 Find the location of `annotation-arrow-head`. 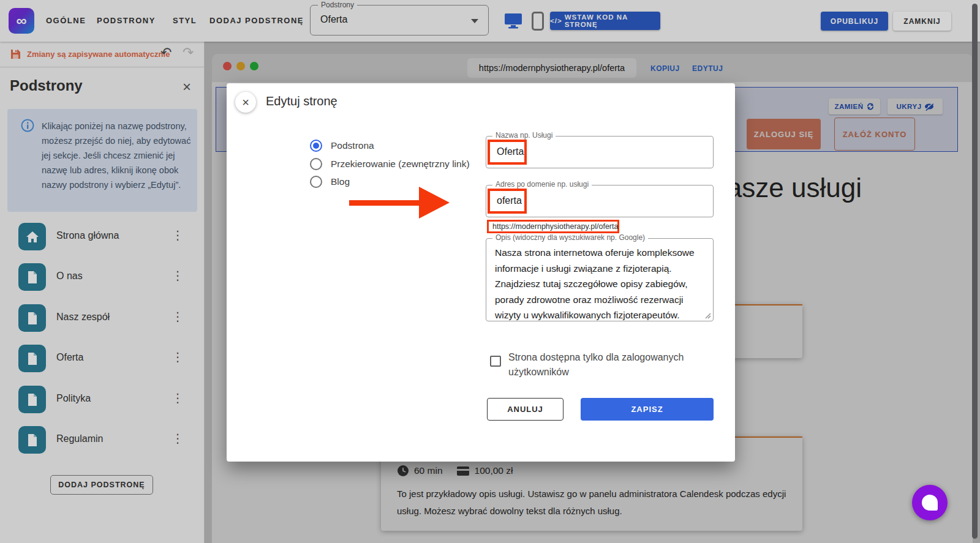

annotation-arrow-head is located at coordinates (434, 203).